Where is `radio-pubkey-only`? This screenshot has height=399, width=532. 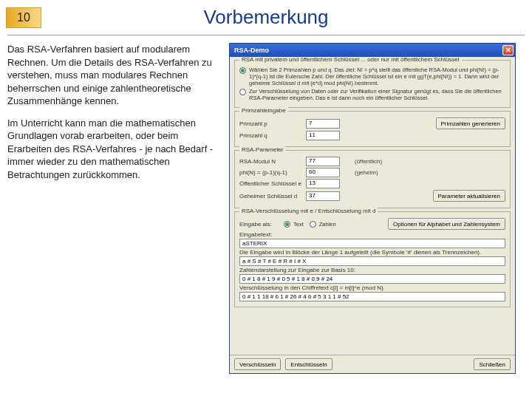 radio-pubkey-only is located at coordinates (242, 92).